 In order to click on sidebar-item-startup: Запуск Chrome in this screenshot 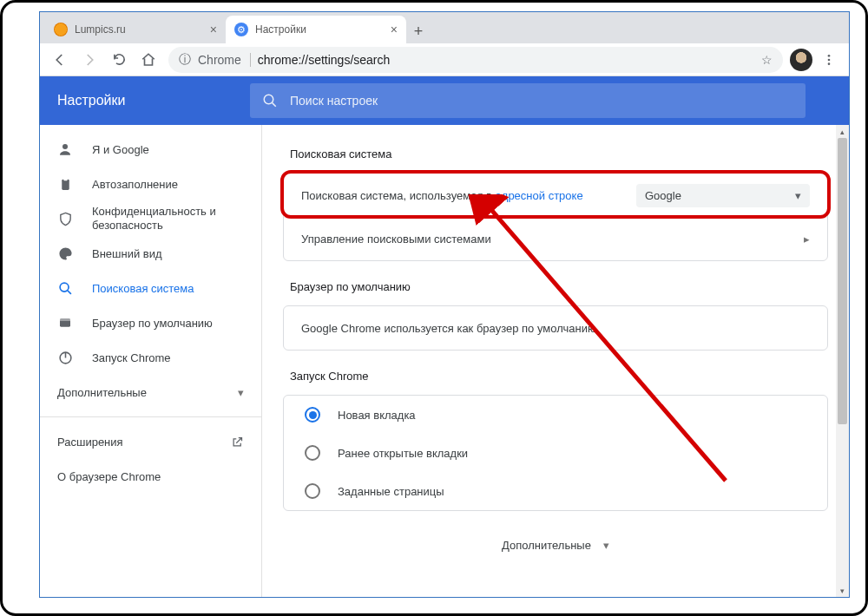, I will do `click(146, 357)`.